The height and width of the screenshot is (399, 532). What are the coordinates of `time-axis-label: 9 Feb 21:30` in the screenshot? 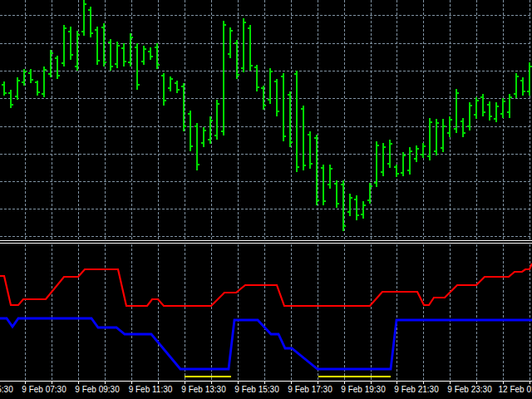 It's located at (416, 389).